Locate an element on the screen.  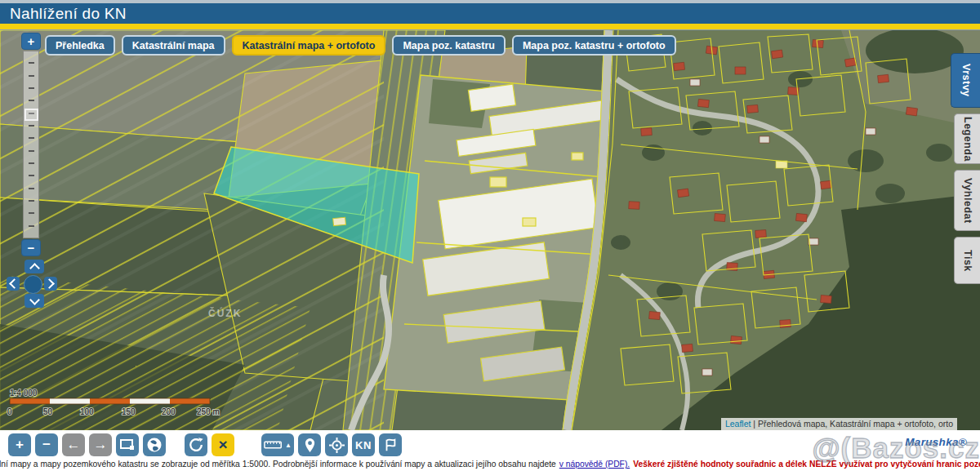
zoom-slider-track is located at coordinates (31, 144).